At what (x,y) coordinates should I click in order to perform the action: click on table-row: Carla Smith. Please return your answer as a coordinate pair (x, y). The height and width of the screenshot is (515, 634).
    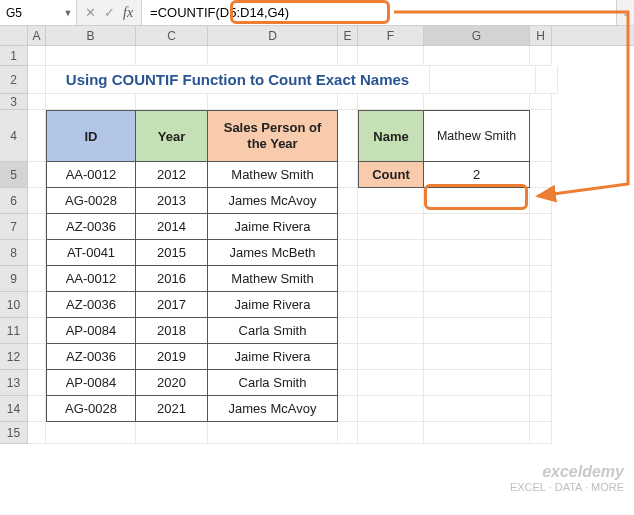
    Looking at the image, I should click on (273, 331).